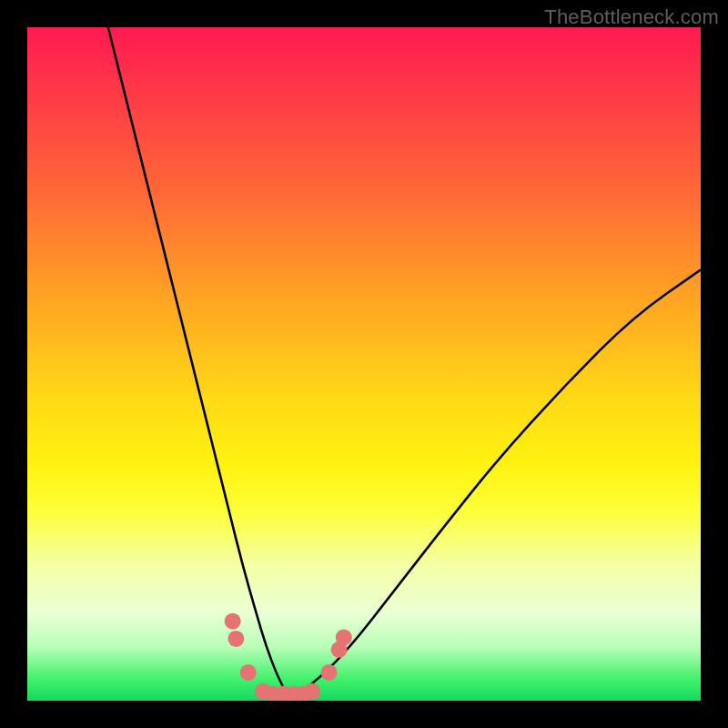 This screenshot has height=728, width=728. I want to click on minimum-dots-group, so click(288, 657).